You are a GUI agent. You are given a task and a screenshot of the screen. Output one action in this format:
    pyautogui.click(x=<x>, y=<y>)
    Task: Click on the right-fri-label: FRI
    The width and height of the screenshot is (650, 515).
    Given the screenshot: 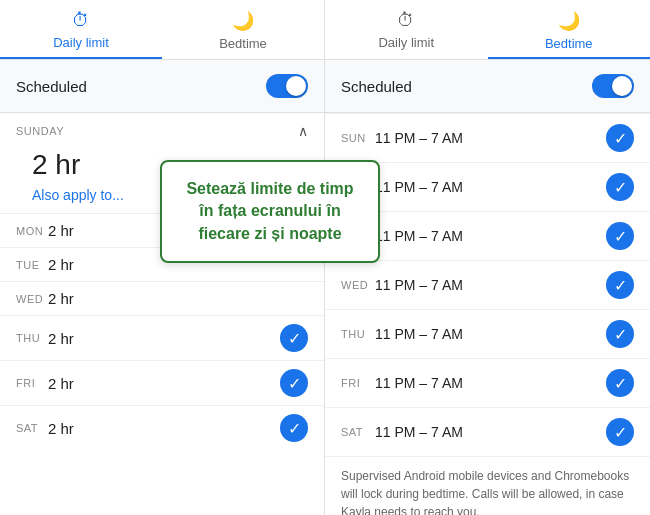 What is the action you would take?
    pyautogui.click(x=358, y=383)
    